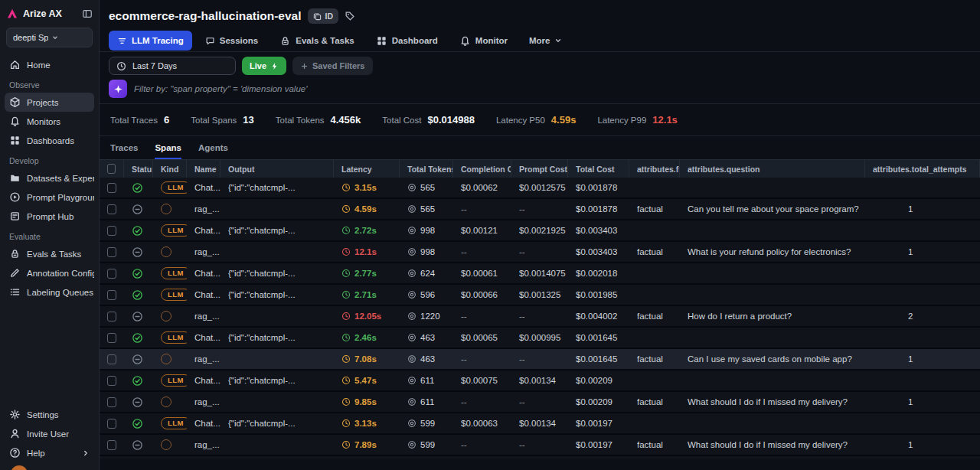 This screenshot has height=470, width=980. What do you see at coordinates (540, 381) in the screenshot?
I see `table-row: LLMChat...{"id":"chatcmpl-...5.47s611$0.…` at bounding box center [540, 381].